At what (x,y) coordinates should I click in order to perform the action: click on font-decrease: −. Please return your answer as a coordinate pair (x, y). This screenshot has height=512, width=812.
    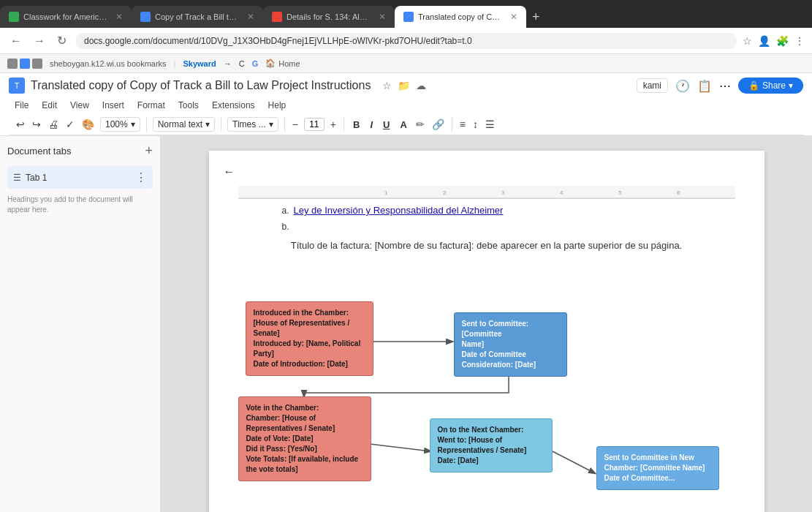
    Looking at the image, I should click on (295, 124).